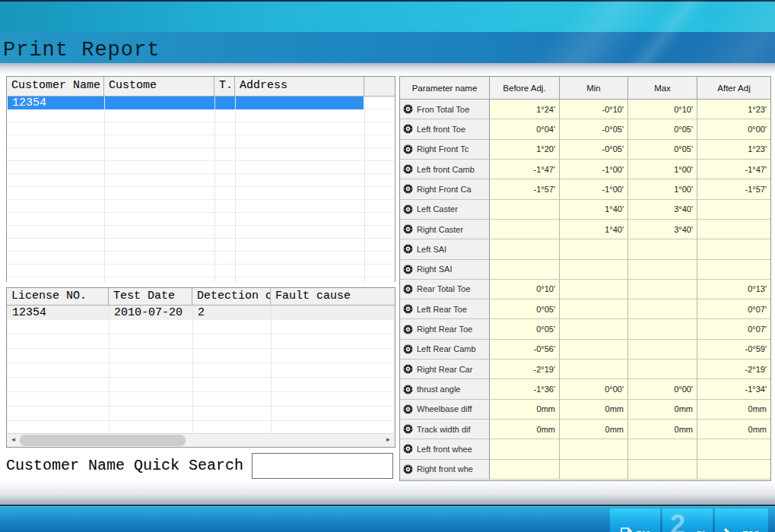 This screenshot has width=775, height=532. What do you see at coordinates (201, 296) in the screenshot?
I see `history-table-header: License NO. Test Date Detection of time-…` at bounding box center [201, 296].